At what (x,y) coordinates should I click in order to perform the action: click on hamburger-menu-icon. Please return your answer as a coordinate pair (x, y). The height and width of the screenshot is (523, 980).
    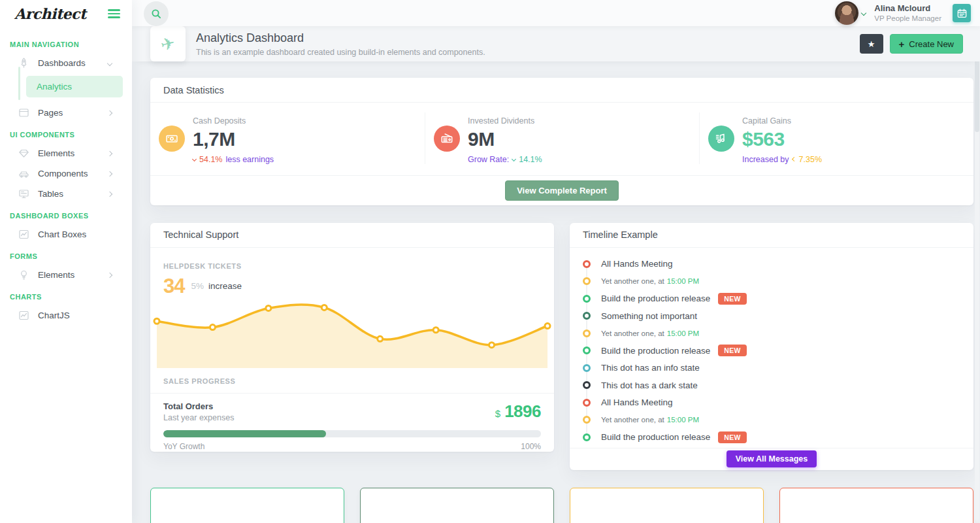
    Looking at the image, I should click on (114, 14).